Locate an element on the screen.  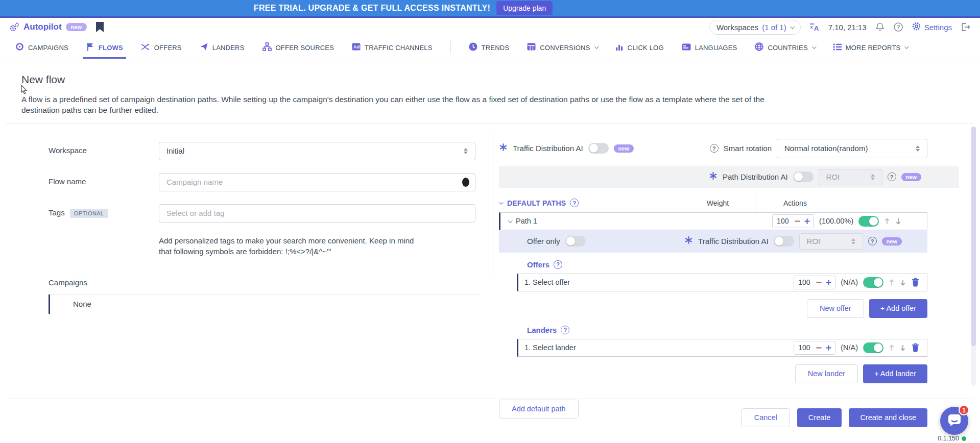
path-traffic-roi-select: ROI is located at coordinates (831, 241).